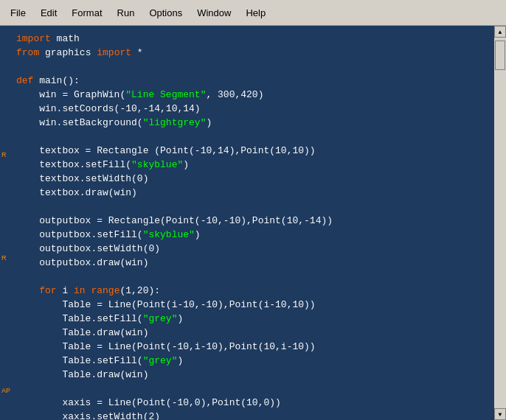  I want to click on scrollbar: ▲ ▼, so click(500, 223).